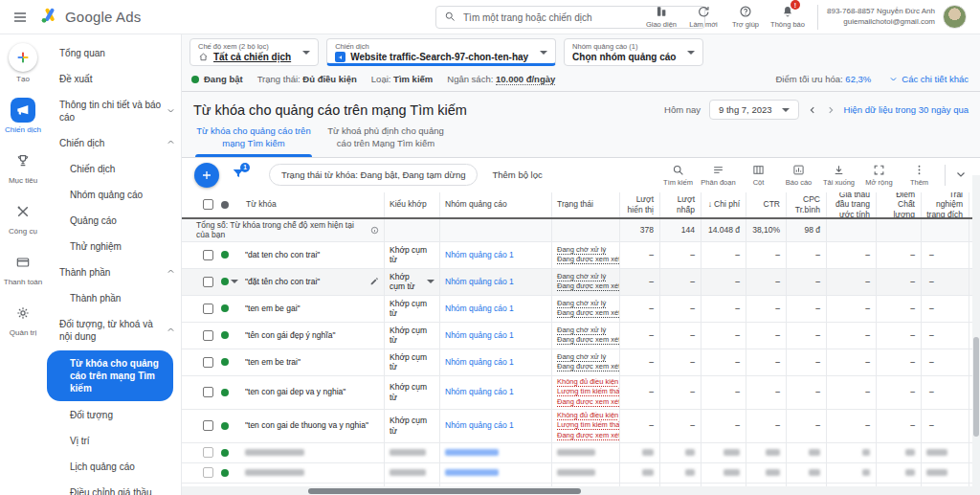  What do you see at coordinates (113, 487) in the screenshot?
I see `sidebar-item: Điều chỉnh giá thầu nâng cao` at bounding box center [113, 487].